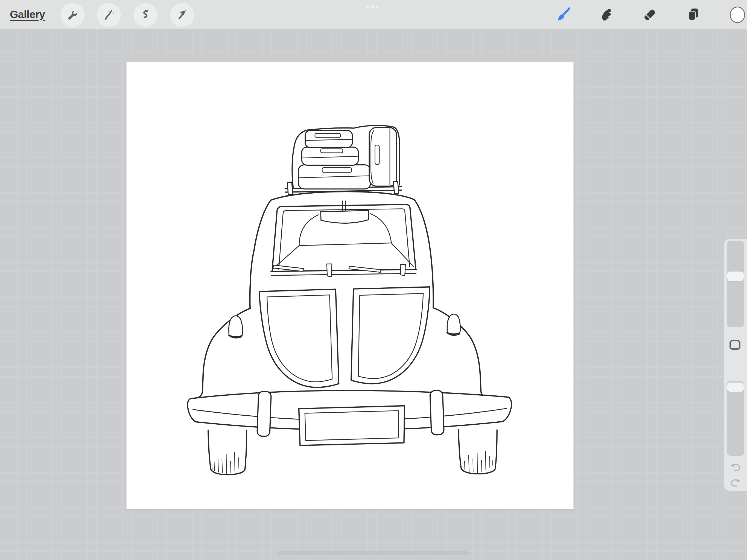 The image size is (747, 560). What do you see at coordinates (223, 353) in the screenshot?
I see `left-fender` at bounding box center [223, 353].